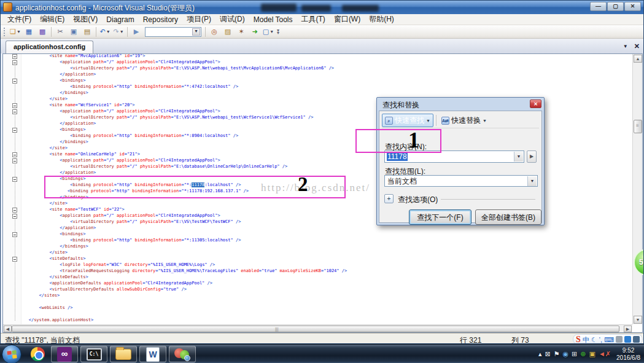 The width and height of the screenshot is (644, 363). What do you see at coordinates (535, 104) in the screenshot?
I see `dialog-close-icon: ✕` at bounding box center [535, 104].